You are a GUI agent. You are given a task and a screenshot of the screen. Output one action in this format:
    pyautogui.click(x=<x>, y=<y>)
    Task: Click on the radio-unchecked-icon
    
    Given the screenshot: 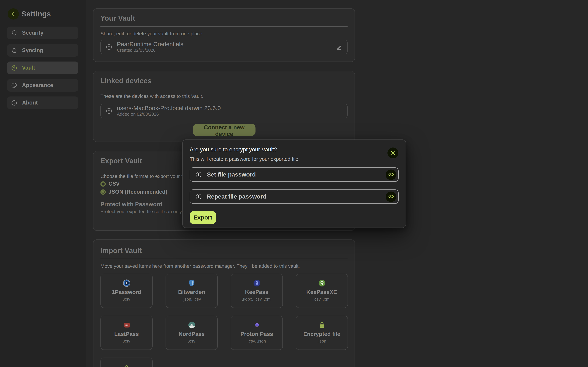 What is the action you would take?
    pyautogui.click(x=103, y=184)
    